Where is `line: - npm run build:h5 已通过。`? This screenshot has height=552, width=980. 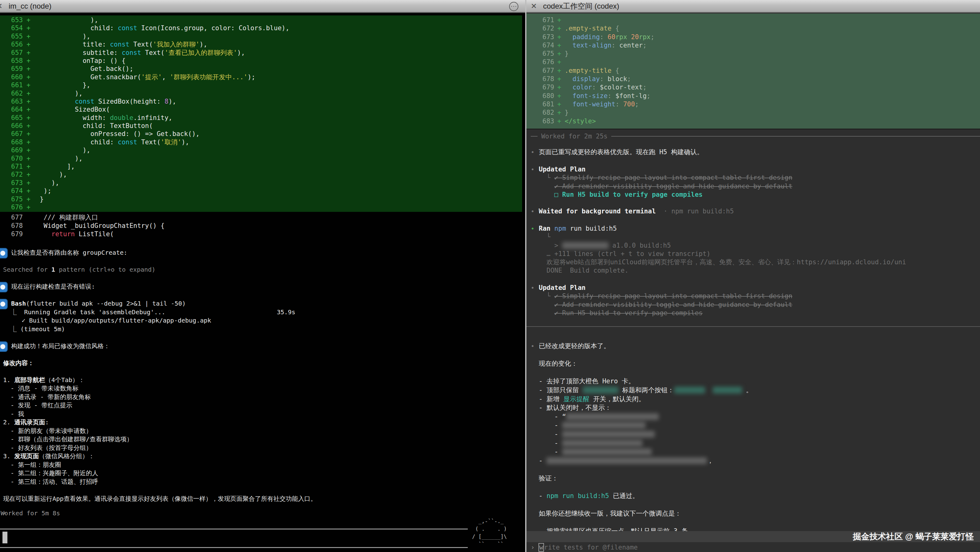 line: - npm run build:h5 已通过。 is located at coordinates (753, 496).